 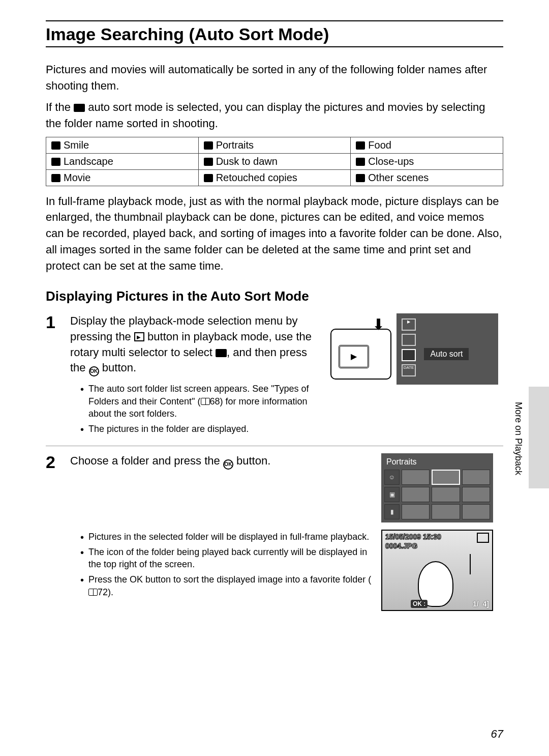 I want to click on food-icon, so click(x=360, y=146).